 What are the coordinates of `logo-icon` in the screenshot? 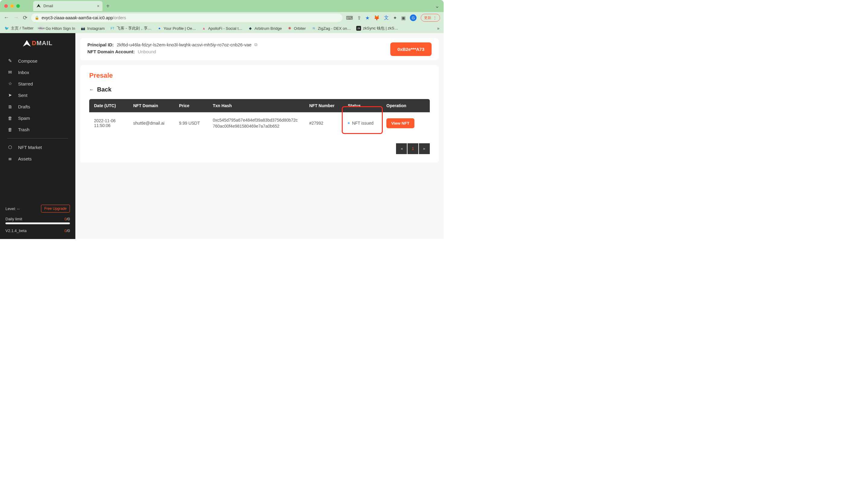 It's located at (27, 43).